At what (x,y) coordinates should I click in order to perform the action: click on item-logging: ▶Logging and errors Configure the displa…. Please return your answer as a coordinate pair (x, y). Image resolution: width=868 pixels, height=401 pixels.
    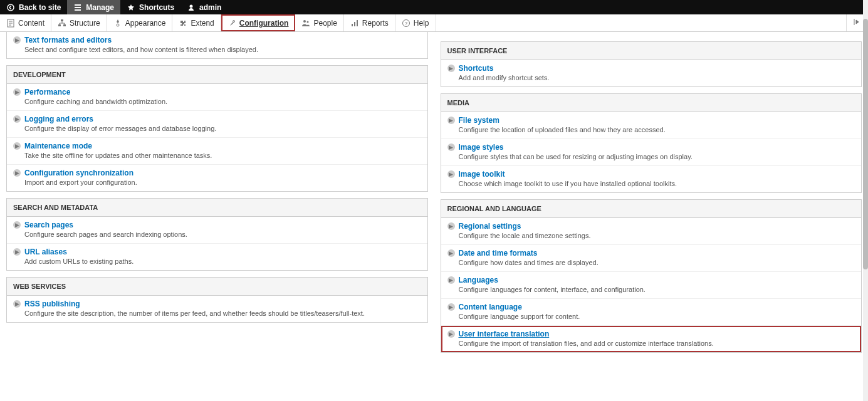
    Looking at the image, I should click on (217, 124).